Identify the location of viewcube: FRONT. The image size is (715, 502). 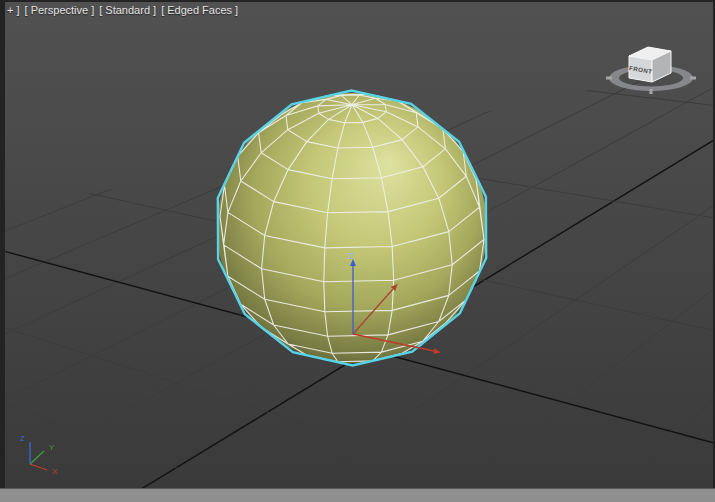
(651, 70).